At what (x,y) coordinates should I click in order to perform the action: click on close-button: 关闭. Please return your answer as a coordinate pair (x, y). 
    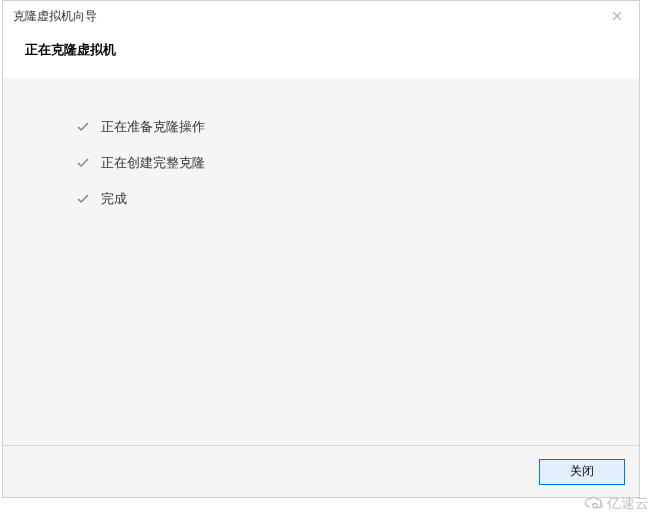
    Looking at the image, I should click on (582, 472).